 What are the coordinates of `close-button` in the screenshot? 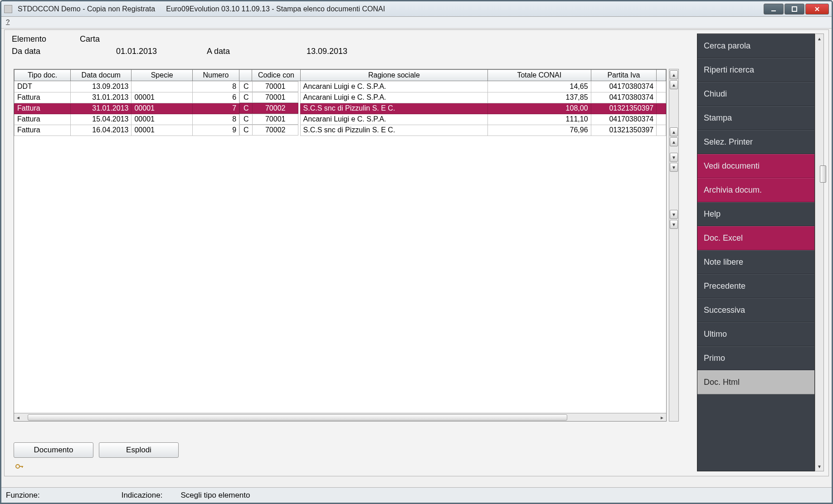 It's located at (817, 9).